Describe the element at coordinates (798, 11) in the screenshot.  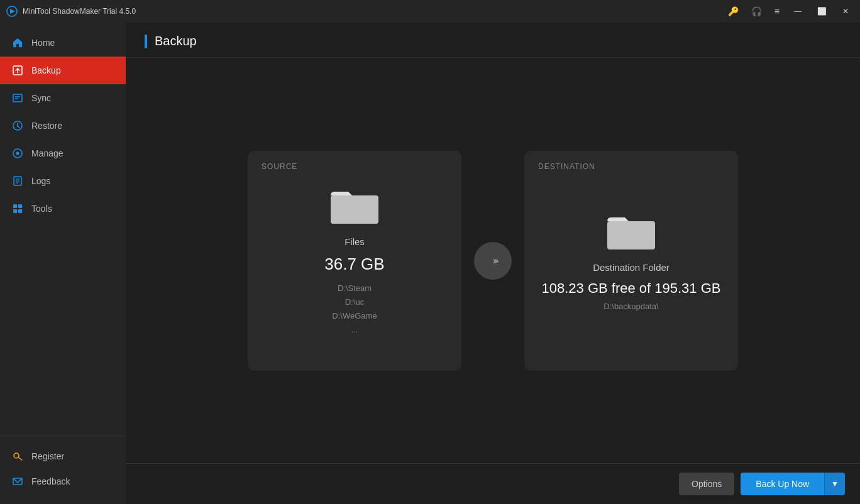
I see `minimize-button: —` at that location.